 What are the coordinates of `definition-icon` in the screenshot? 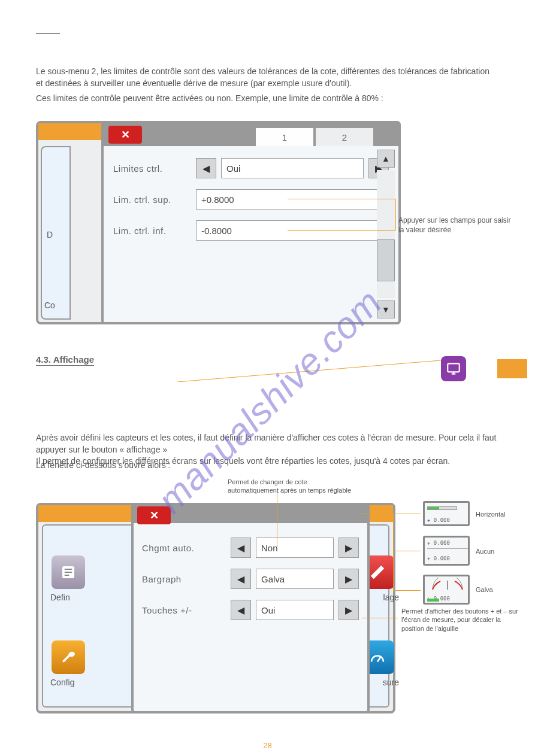 It's located at (68, 572).